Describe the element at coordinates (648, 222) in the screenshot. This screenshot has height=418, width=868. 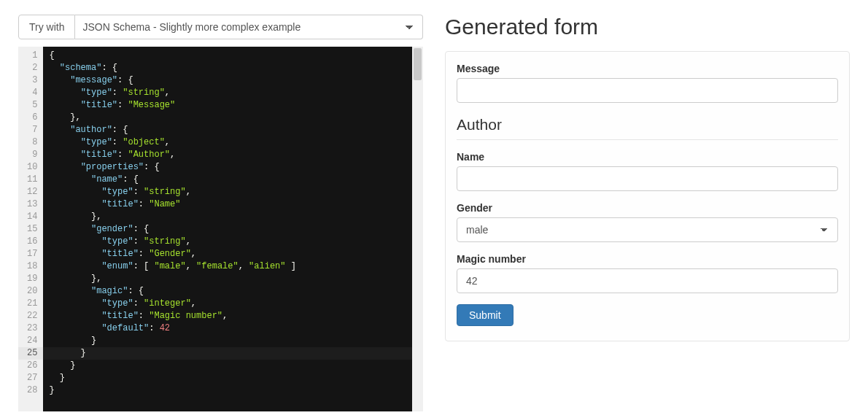
I see `gender-group: Gender male` at that location.